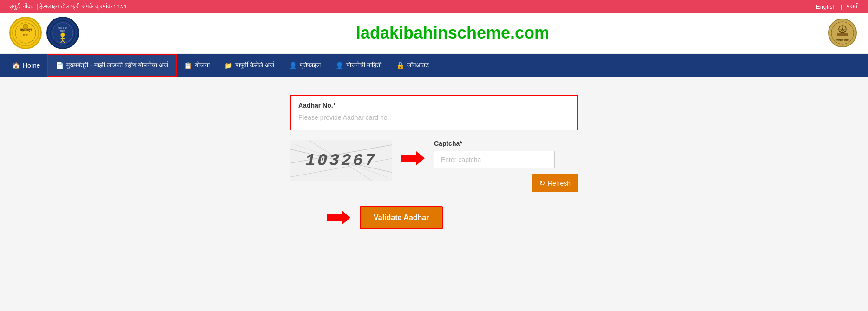 This screenshot has height=311, width=868. What do you see at coordinates (853, 6) in the screenshot?
I see `lang-marathi-link: मराठी` at bounding box center [853, 6].